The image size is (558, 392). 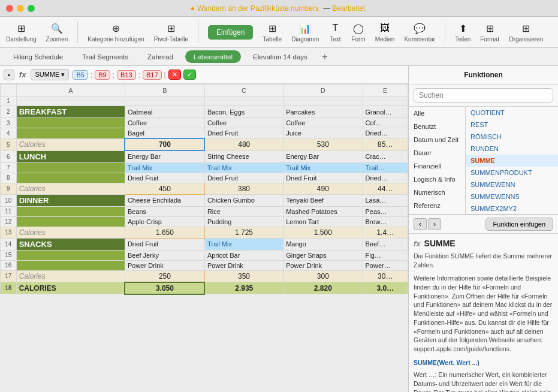 What do you see at coordinates (385, 265) in the screenshot?
I see `cell-e16: Power…` at bounding box center [385, 265].